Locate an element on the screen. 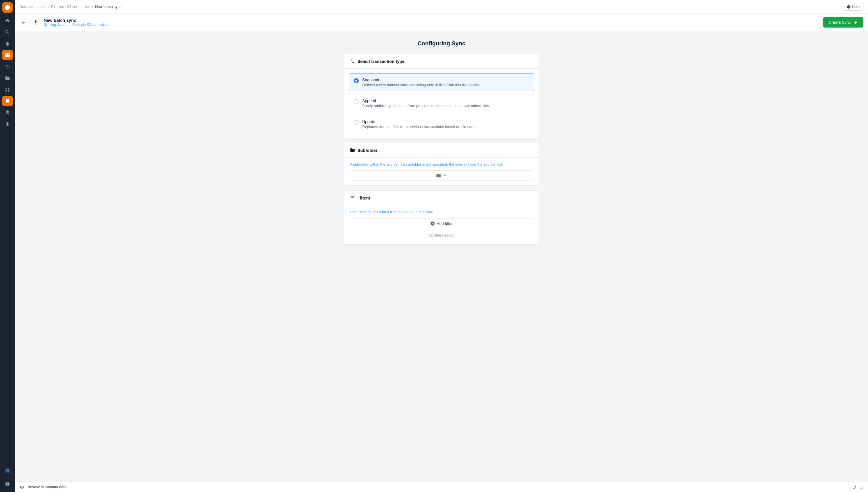 The height and width of the screenshot is (492, 868). subfolder-content: A subfolder within the source. If a subf… is located at coordinates (442, 172).